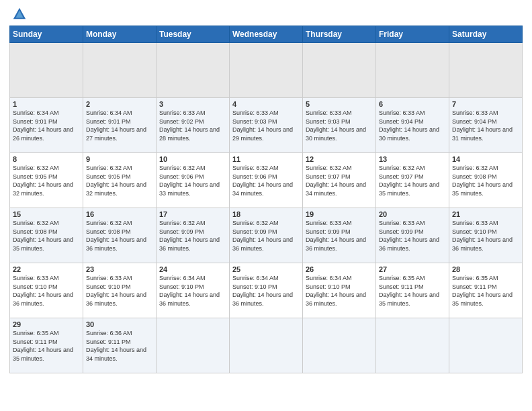  What do you see at coordinates (412, 236) in the screenshot?
I see `calendar-cell: 20Sunrise: 6:33 AMSunset: 9:09 PMDayligh…` at bounding box center [412, 236].